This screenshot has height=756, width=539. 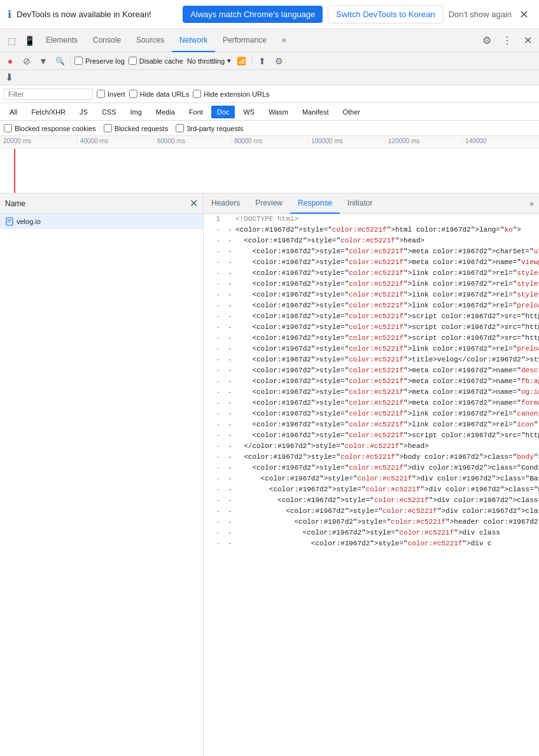 I want to click on tab-sources: Sources, so click(x=150, y=41).